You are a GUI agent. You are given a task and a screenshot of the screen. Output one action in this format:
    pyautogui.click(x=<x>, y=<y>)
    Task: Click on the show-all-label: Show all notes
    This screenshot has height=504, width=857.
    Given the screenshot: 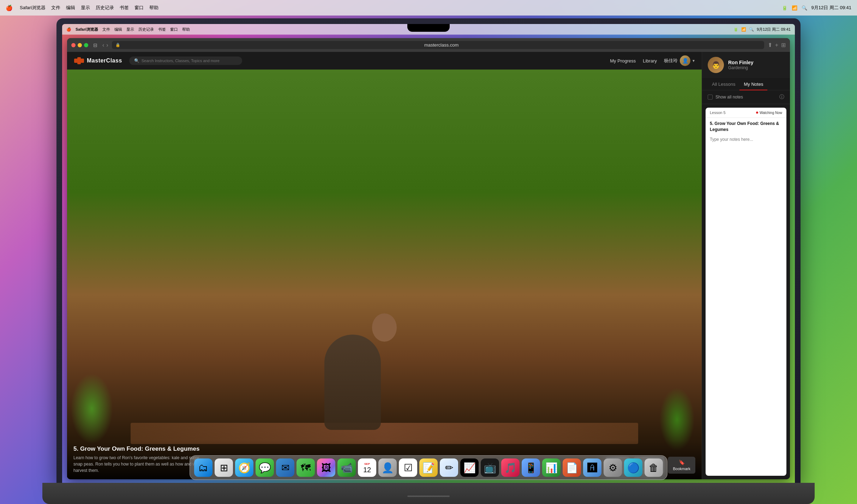 What is the action you would take?
    pyautogui.click(x=729, y=97)
    